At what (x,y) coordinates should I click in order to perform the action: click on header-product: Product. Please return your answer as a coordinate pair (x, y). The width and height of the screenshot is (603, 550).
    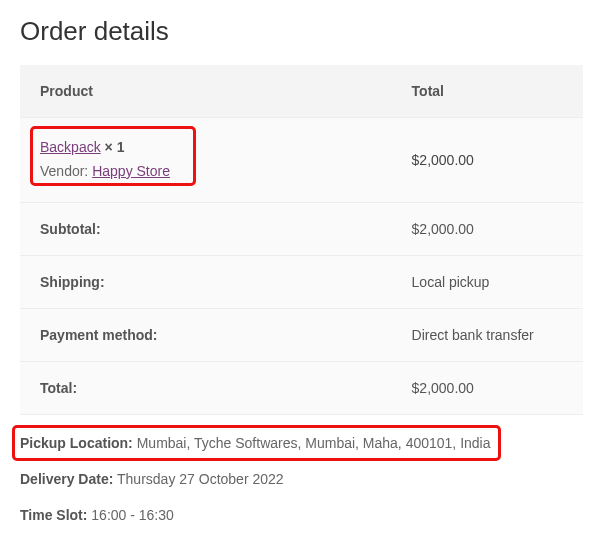
    Looking at the image, I should click on (206, 92).